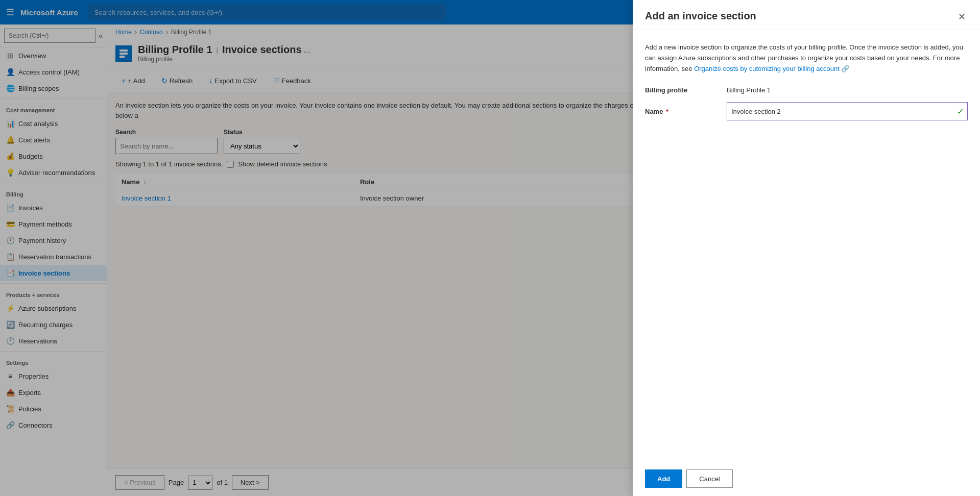  I want to click on side-panel-footer: Add Cancel, so click(806, 479).